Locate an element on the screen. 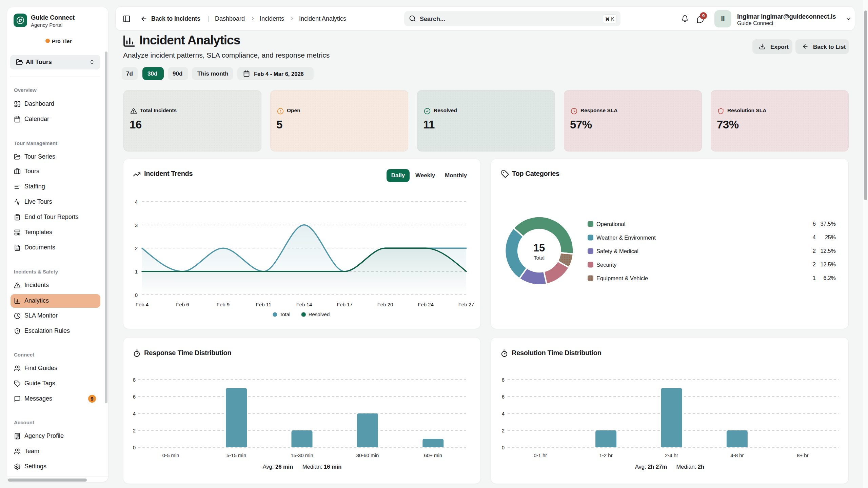 The height and width of the screenshot is (488, 868). svg-text: 1-2 hr is located at coordinates (606, 455).